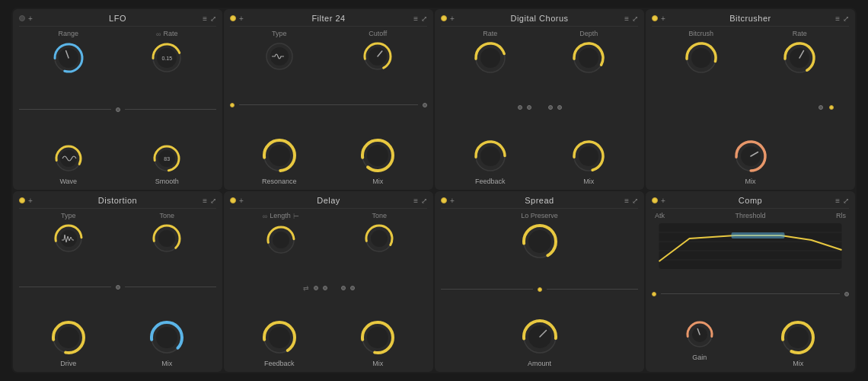 The width and height of the screenshot is (868, 381). Describe the element at coordinates (539, 203) in the screenshot. I see `spread-header: + Spread ≡ ⤢` at that location.